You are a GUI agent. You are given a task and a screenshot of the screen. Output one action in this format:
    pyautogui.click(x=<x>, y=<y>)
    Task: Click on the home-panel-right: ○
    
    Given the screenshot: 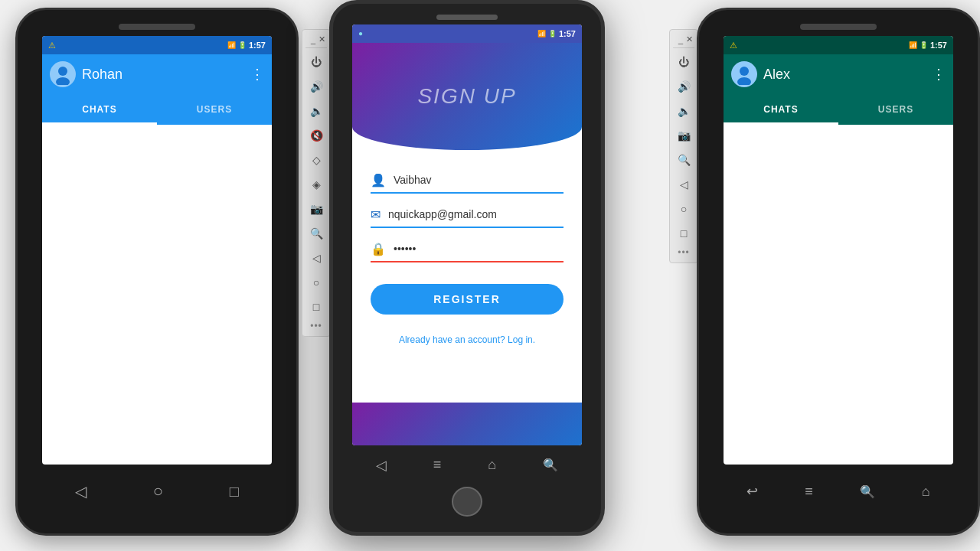 What is the action you would take?
    pyautogui.click(x=684, y=209)
    